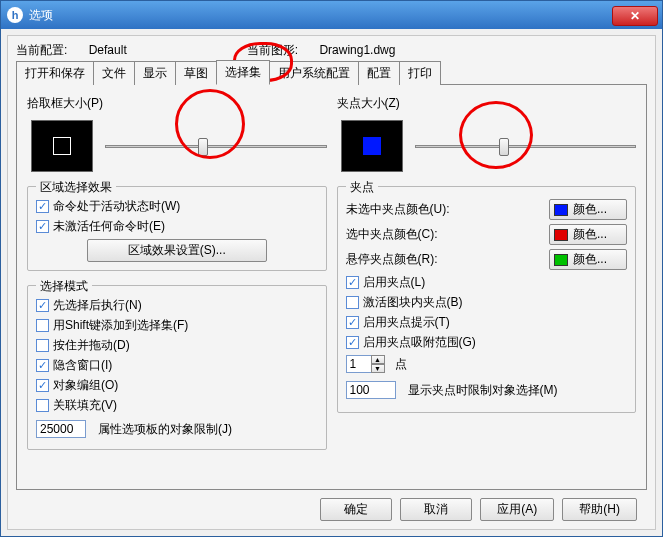 Image resolution: width=663 pixels, height=537 pixels. What do you see at coordinates (379, 73) in the screenshot?
I see `tab-config: 配置` at bounding box center [379, 73].